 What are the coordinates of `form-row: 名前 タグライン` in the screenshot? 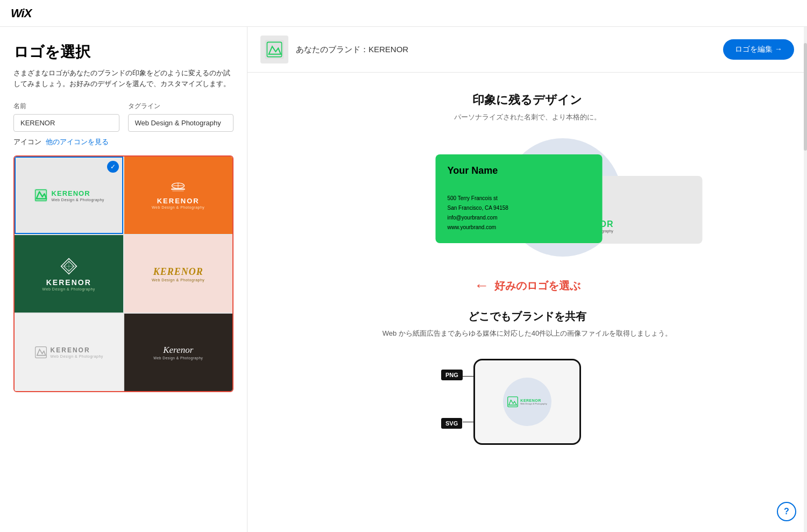 It's located at (124, 117).